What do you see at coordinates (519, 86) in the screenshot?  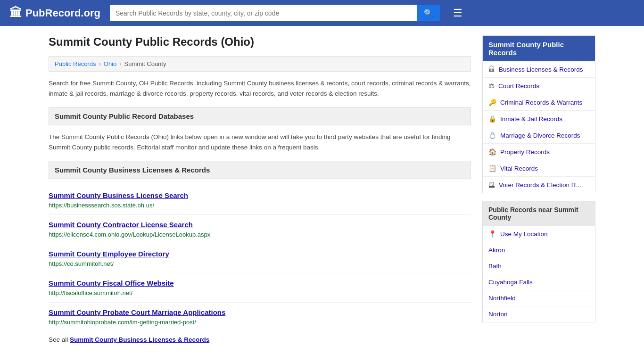 I see `sidebar-link-label: Court Records` at bounding box center [519, 86].